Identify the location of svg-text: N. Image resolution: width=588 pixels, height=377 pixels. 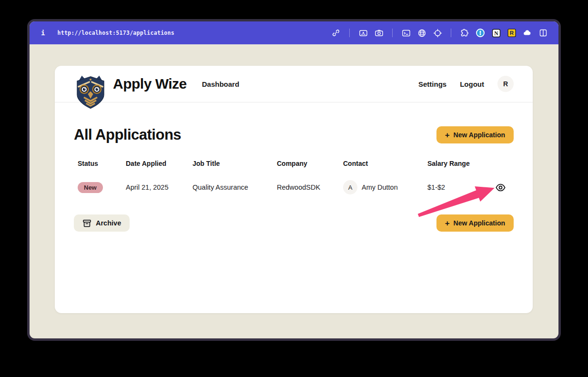
(497, 33).